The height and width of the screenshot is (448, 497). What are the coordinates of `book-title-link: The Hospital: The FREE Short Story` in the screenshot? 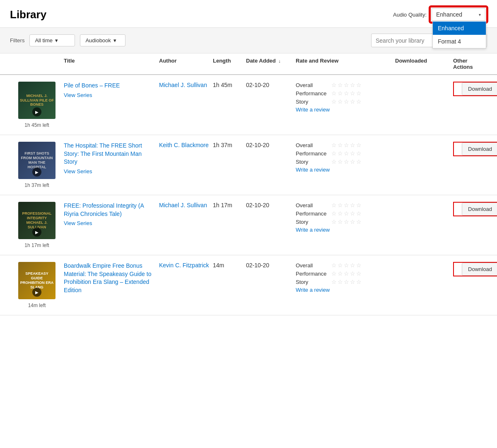 It's located at (109, 154).